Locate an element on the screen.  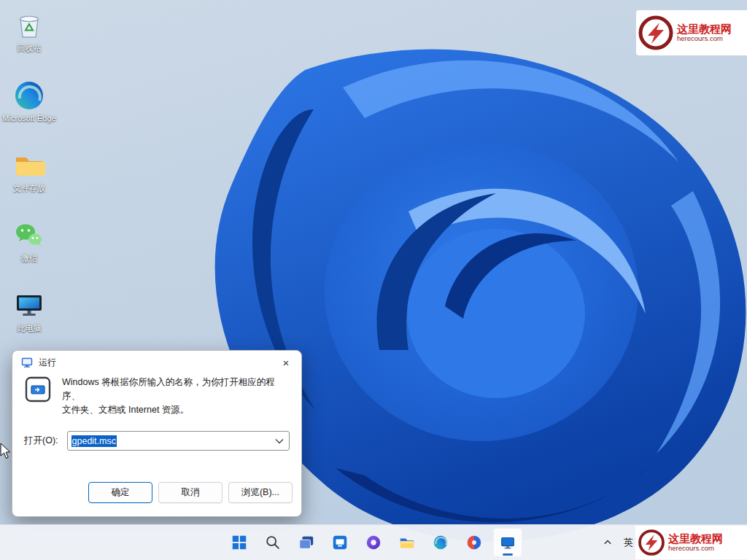
blue-app-button is located at coordinates (340, 542).